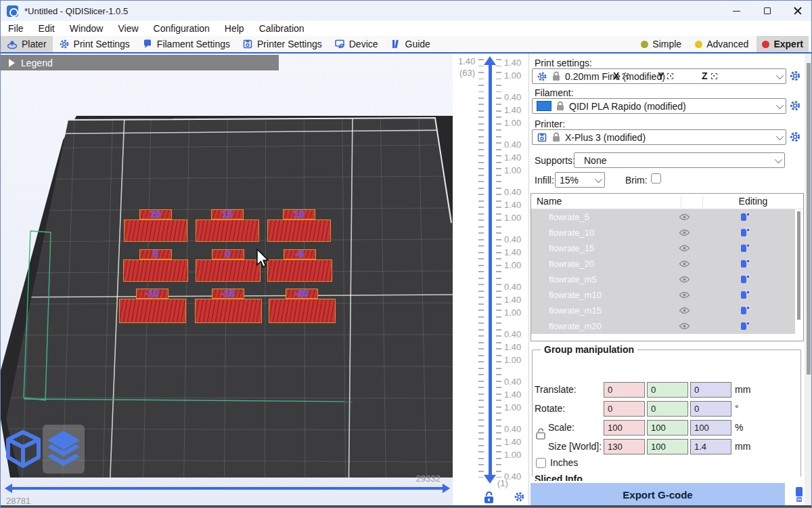  I want to click on eye-icon, so click(685, 217).